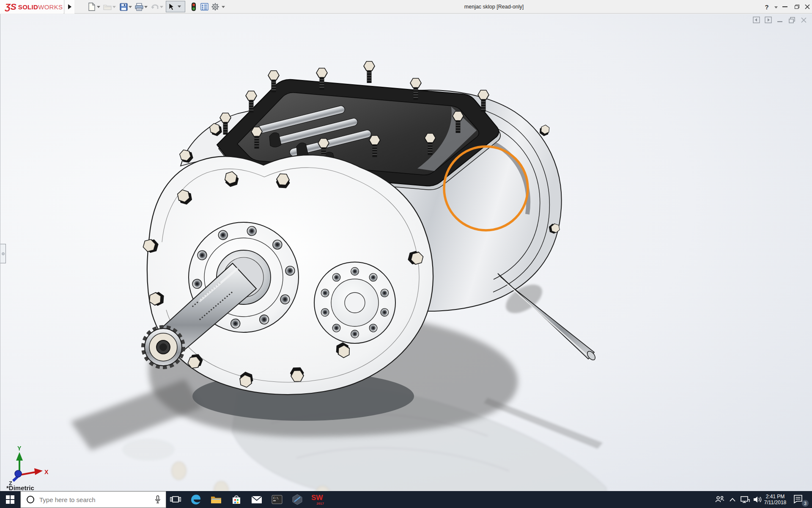 The width and height of the screenshot is (812, 508). I want to click on settings-button, so click(215, 7).